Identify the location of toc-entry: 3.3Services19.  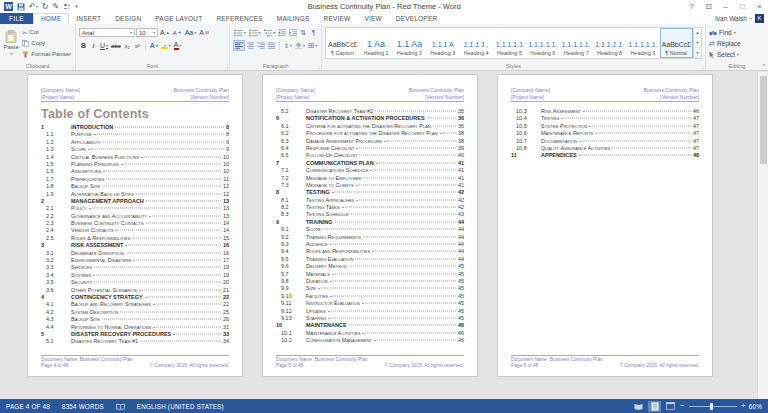
(135, 268).